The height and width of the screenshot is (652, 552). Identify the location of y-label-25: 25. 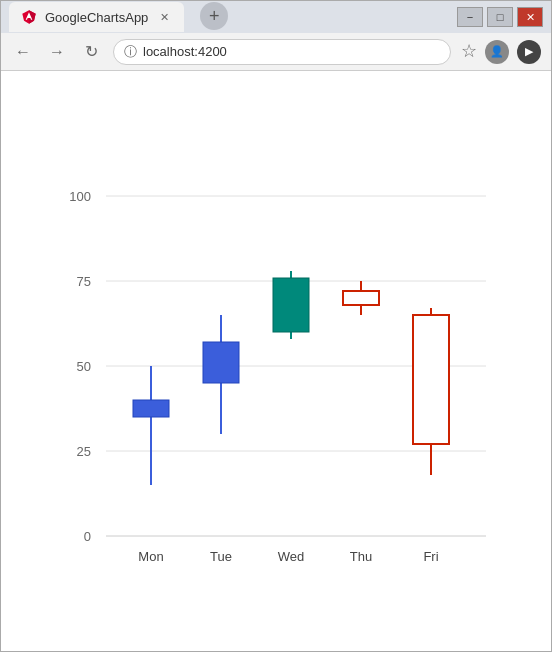
(84, 452).